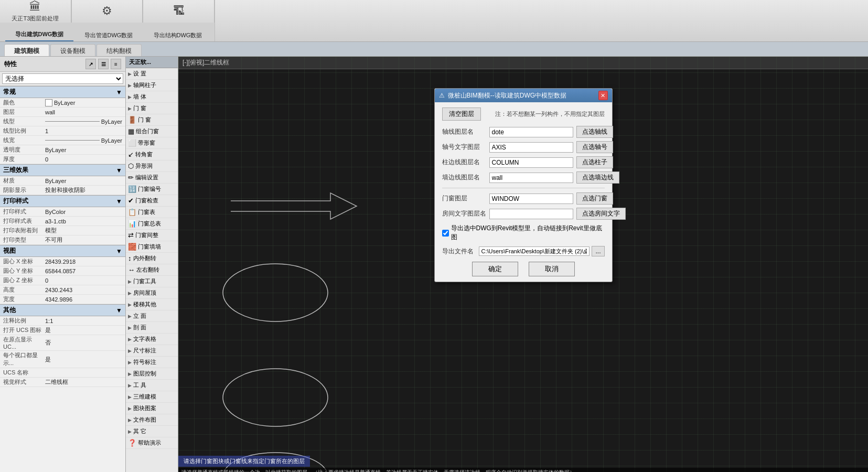 The width and height of the screenshot is (868, 472). Describe the element at coordinates (152, 224) in the screenshot. I see `menu-door-total: 📊 门窗总表` at that location.